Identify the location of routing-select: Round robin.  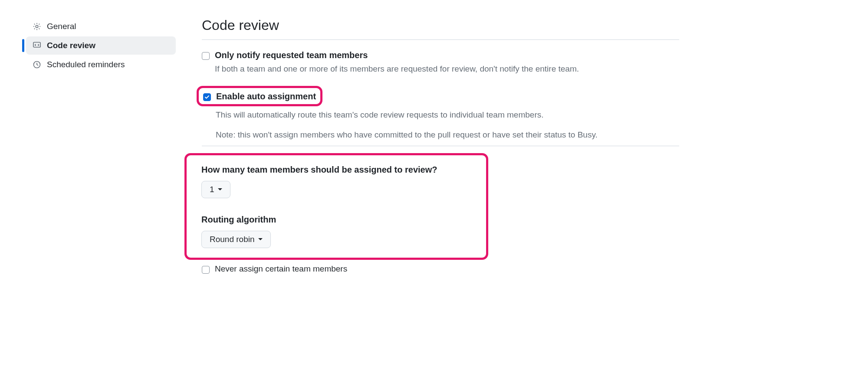
(236, 239).